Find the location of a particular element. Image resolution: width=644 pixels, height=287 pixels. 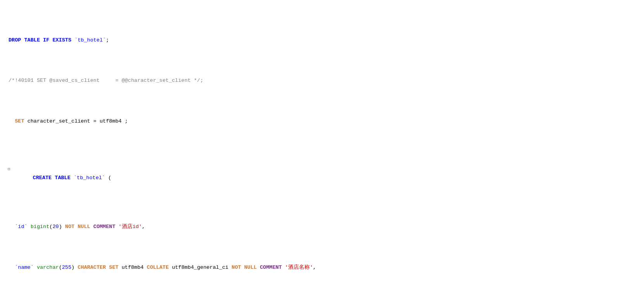

line-1: DROP TABLE IF EXISTS `tb_hotel`; is located at coordinates (322, 40).